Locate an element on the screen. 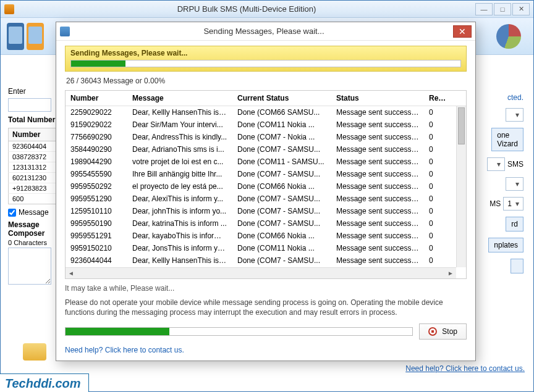 The width and height of the screenshot is (534, 392). table-row: 3584490290Dear, AdrianoThis sms is i...D… is located at coordinates (266, 149).